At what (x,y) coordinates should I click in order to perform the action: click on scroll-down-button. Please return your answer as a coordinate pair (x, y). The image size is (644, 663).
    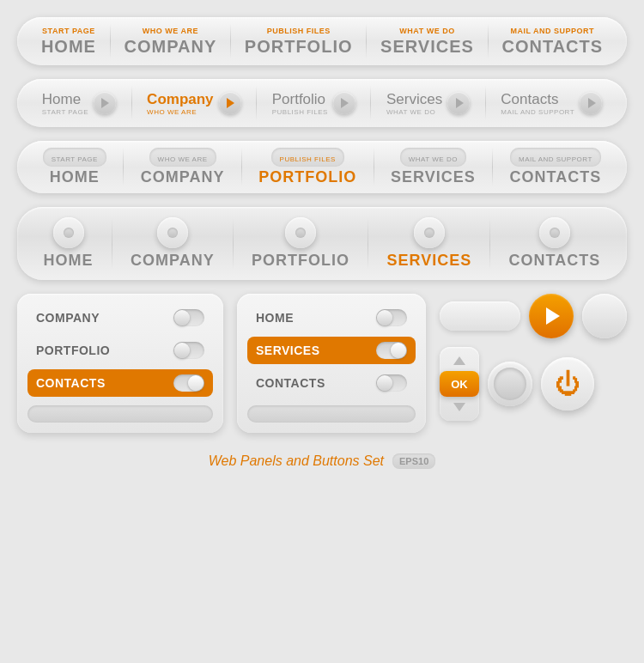
    Looking at the image, I should click on (459, 407).